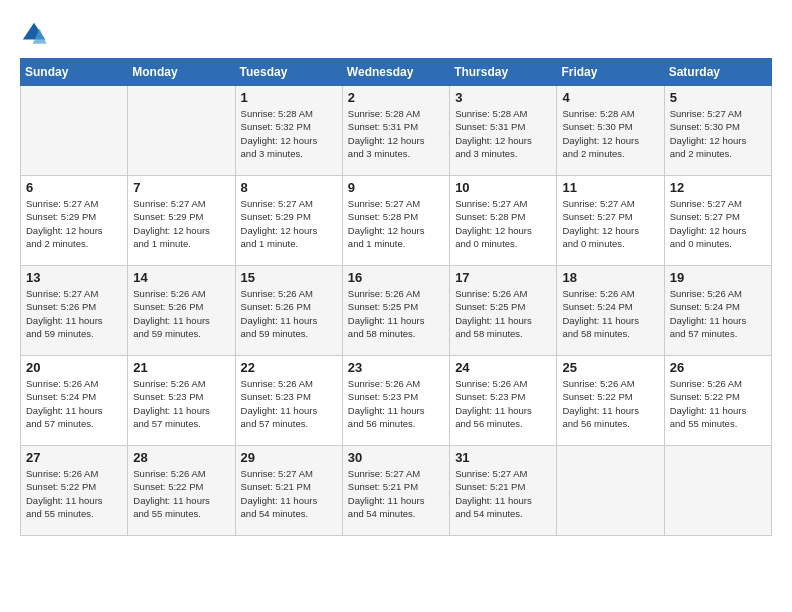  I want to click on calendar-day-cell: 3Sunrise: 5:28 AM Sunset: 5:31 PM Daylig…, so click(504, 131).